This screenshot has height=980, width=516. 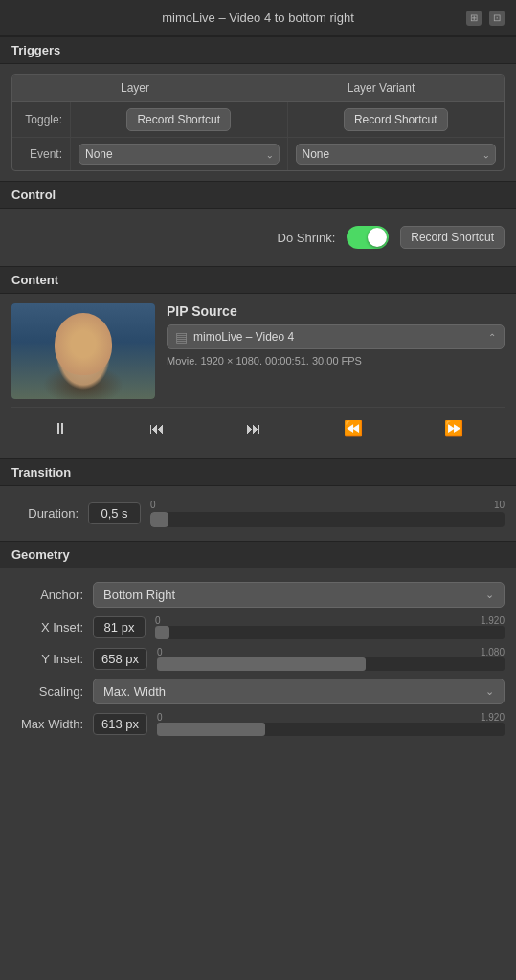 What do you see at coordinates (335, 311) in the screenshot?
I see `pip-source-label: PIP Source` at bounding box center [335, 311].